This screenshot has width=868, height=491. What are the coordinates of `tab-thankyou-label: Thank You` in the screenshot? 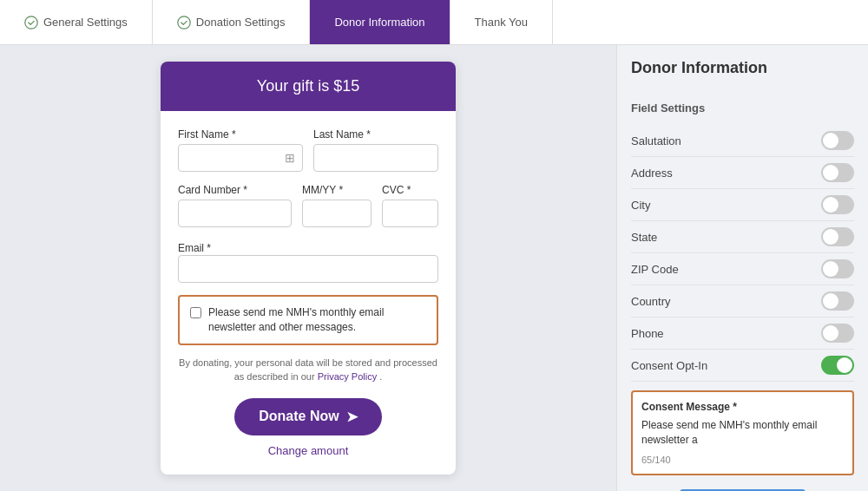 It's located at (502, 23).